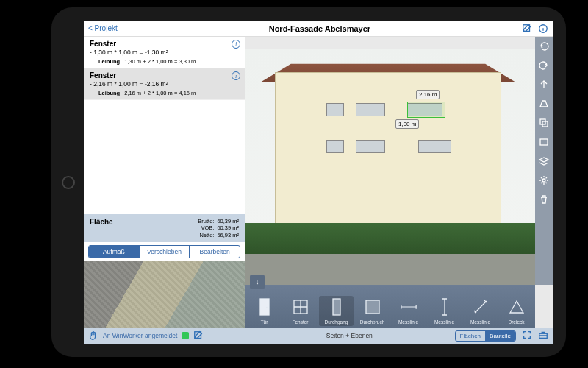  What do you see at coordinates (228, 236) in the screenshot?
I see `summary-value: 56,93 m²` at bounding box center [228, 236].